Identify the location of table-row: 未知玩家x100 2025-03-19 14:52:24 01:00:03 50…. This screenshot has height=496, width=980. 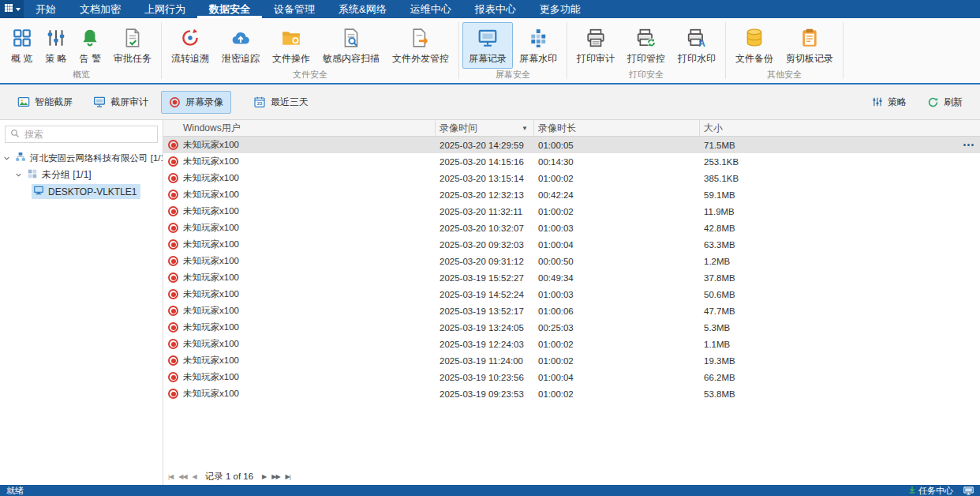
(571, 294).